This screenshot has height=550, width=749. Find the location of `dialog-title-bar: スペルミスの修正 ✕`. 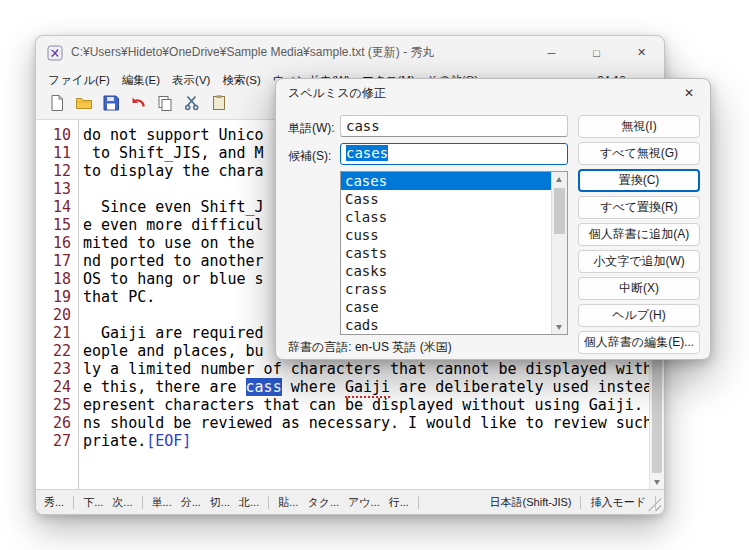

dialog-title-bar: スペルミスの修正 ✕ is located at coordinates (493, 93).